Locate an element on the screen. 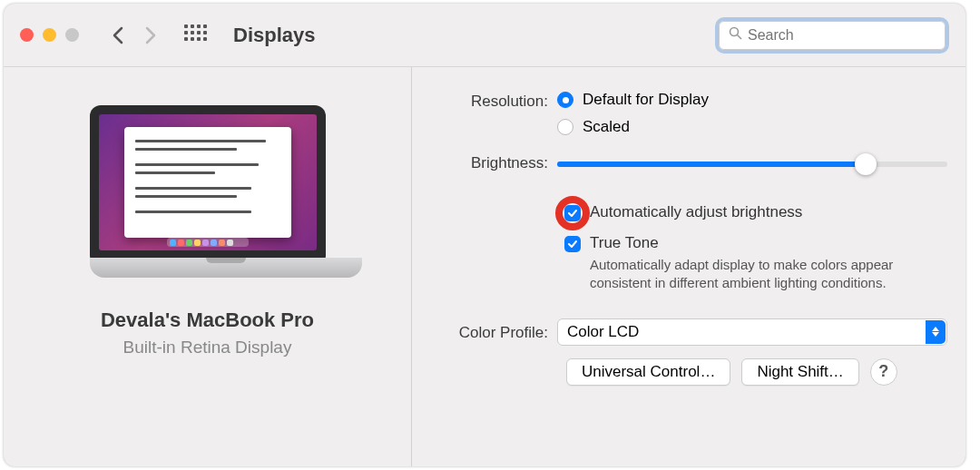  zoom-window-button is located at coordinates (73, 34).